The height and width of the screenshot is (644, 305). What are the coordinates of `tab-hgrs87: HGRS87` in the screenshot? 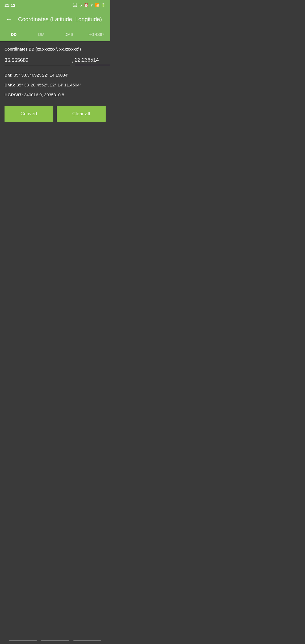 It's located at (97, 34).